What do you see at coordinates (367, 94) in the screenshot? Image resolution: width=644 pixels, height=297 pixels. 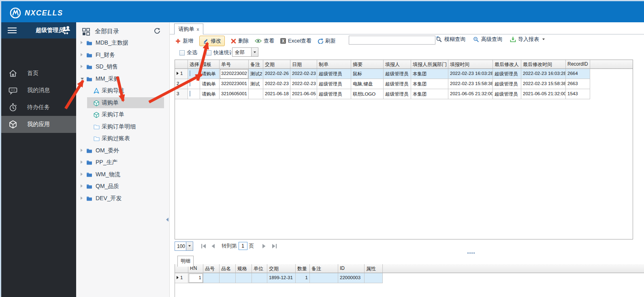 I see `cell-摘要: 联想LOGO` at bounding box center [367, 94].